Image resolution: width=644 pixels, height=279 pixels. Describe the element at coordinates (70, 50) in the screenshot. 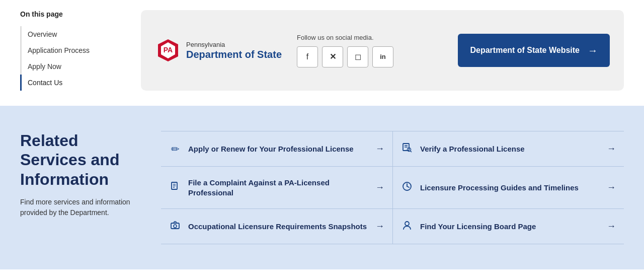

I see `page-nav: On this page Overview Application Proces…` at that location.